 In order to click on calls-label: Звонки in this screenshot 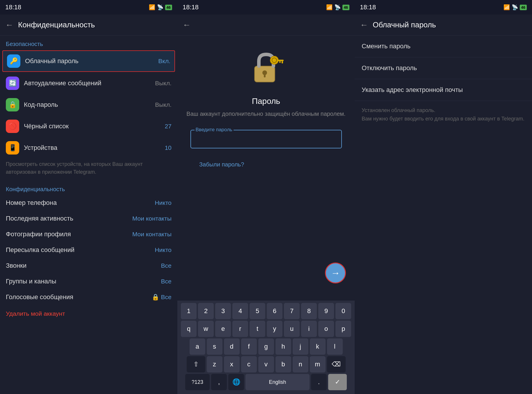, I will do `click(83, 266)`.